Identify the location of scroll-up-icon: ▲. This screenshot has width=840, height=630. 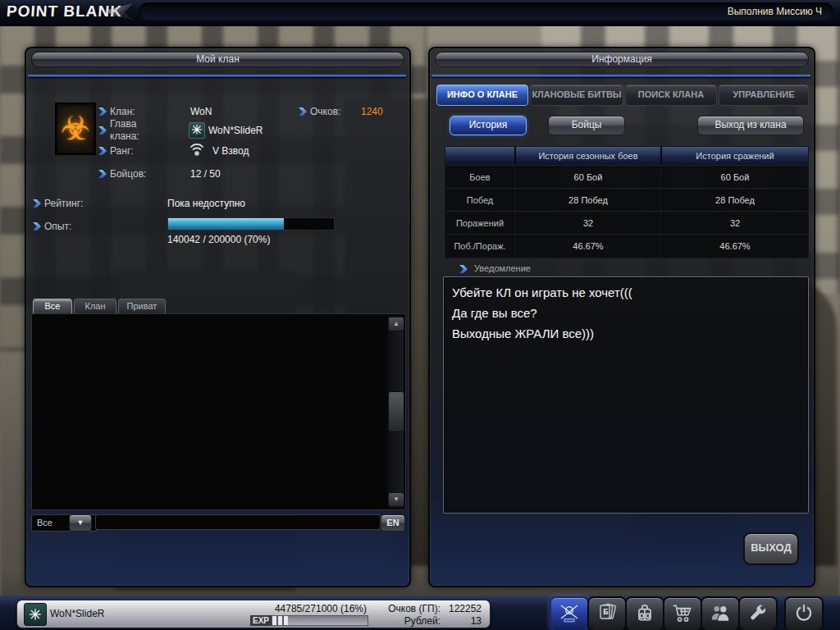
(396, 324).